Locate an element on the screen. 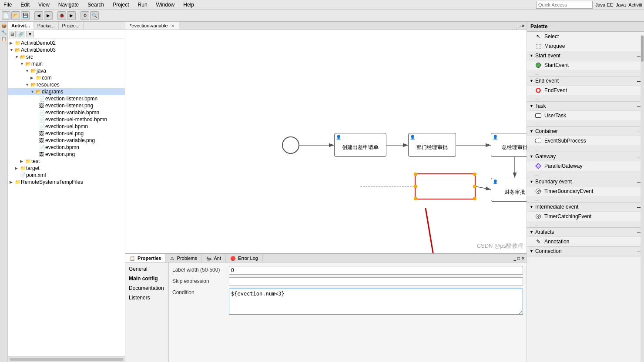  palette-section-header-container: ▼ Container — is located at coordinates (586, 131).